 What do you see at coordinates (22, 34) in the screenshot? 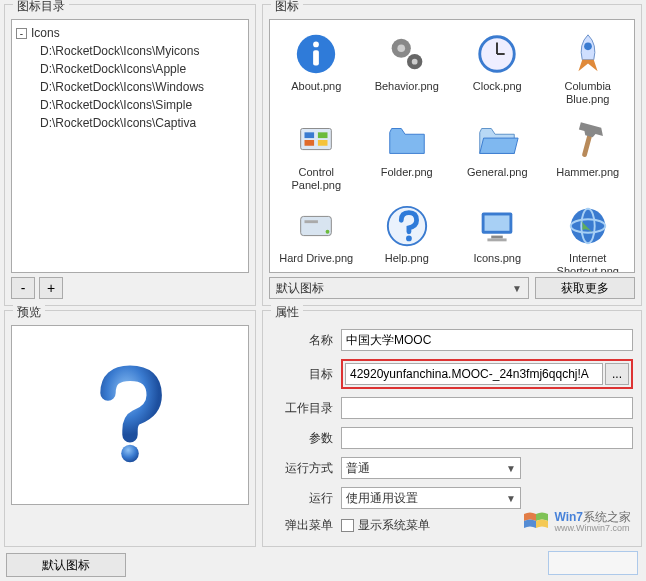
I see `collapse-icon: -` at bounding box center [22, 34].